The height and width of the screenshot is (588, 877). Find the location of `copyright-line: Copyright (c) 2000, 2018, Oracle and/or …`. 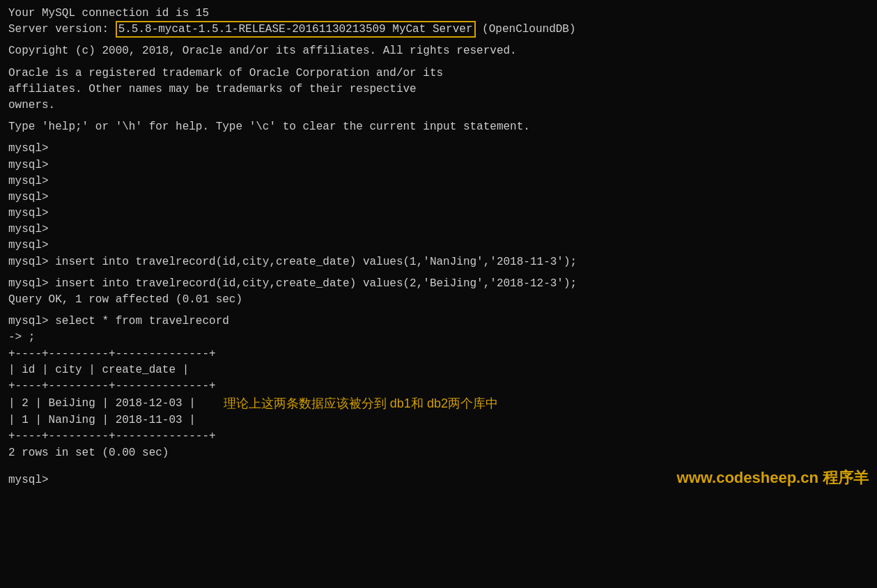

copyright-line: Copyright (c) 2000, 2018, Oracle and/or … is located at coordinates (439, 52).